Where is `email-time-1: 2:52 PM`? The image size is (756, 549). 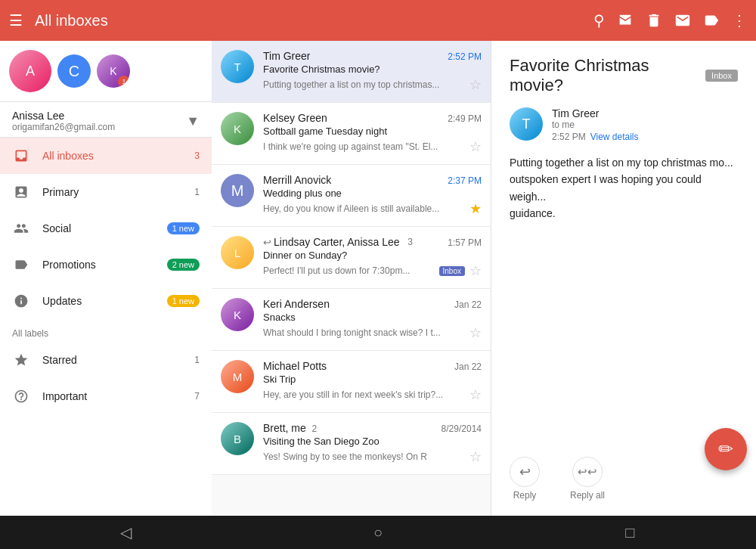
email-time-1: 2:52 PM is located at coordinates (464, 57).